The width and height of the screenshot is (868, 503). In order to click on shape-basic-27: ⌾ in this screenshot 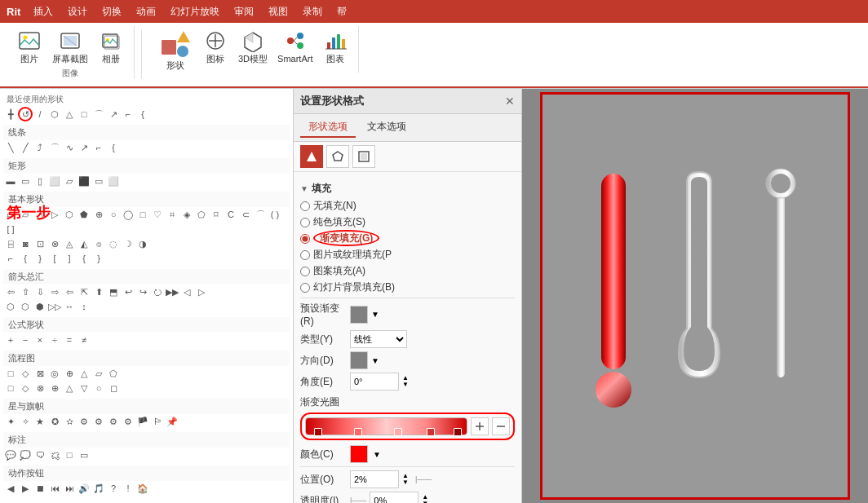, I will do `click(99, 244)`.